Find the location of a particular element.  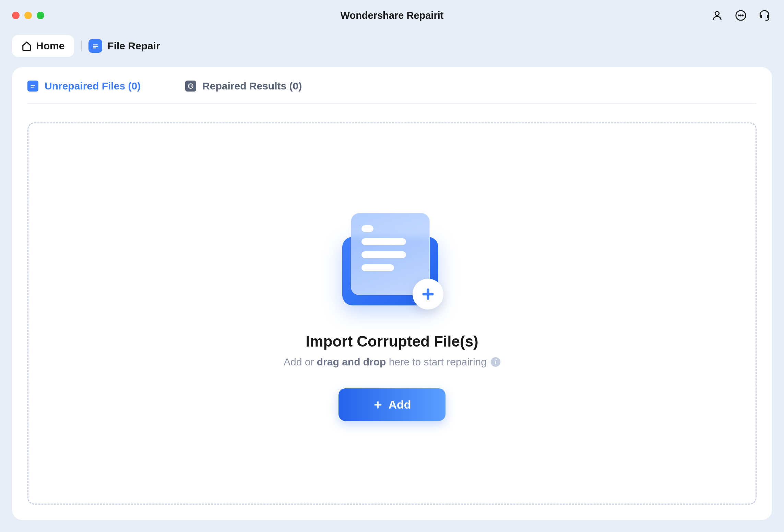

dropzone-subtitle: Add or drag and drop here to start repai… is located at coordinates (392, 362).